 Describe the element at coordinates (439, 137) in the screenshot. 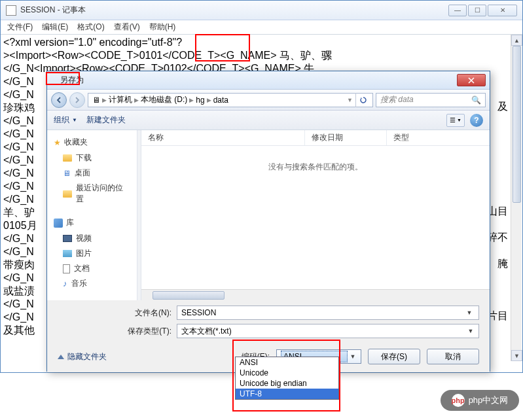

I see `column-type: 类型` at that location.